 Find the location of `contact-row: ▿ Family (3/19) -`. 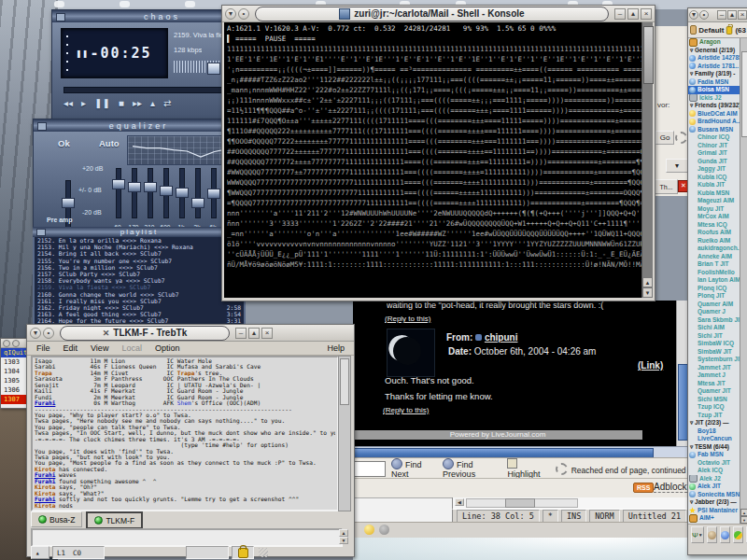

contact-row: ▿ Family (3/19) - is located at coordinates (717, 75).